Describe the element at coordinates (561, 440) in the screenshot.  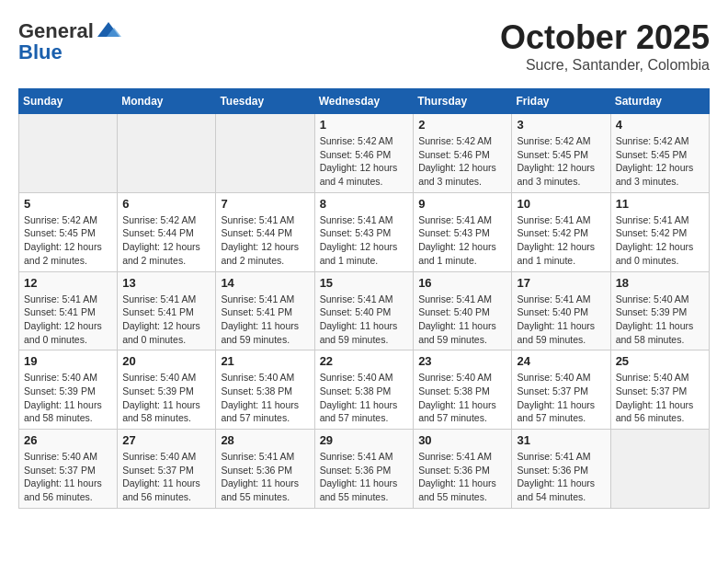
I see `day-number: 31` at that location.